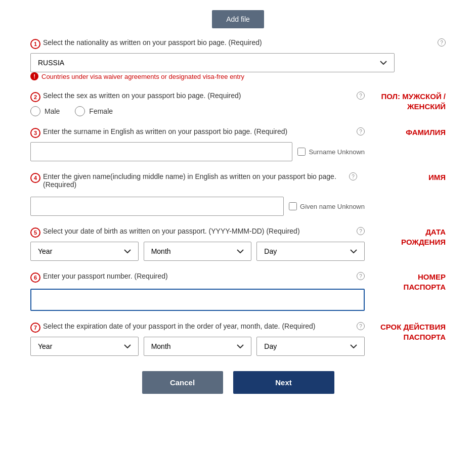  What do you see at coordinates (238, 194) in the screenshot?
I see `section-givenname: 4 Enter the given name(including middle …` at bounding box center [238, 194].